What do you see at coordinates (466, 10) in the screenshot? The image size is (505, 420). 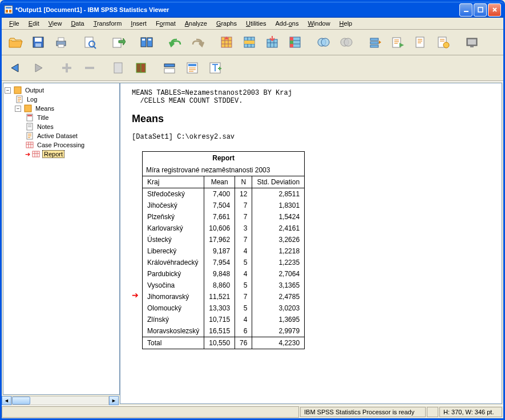 I see `minimize-button` at bounding box center [466, 10].